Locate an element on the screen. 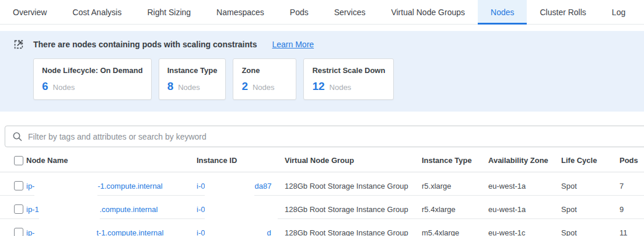  tab-cost-analysis: Cost Analysis is located at coordinates (97, 12).